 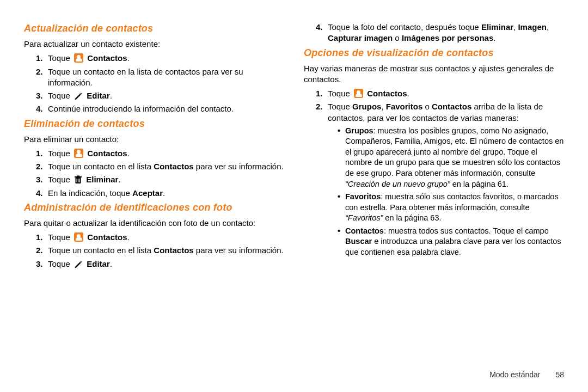 What do you see at coordinates (466, 231) in the screenshot?
I see `text: : muestra todos sus contactos. Toque el …` at bounding box center [466, 231].